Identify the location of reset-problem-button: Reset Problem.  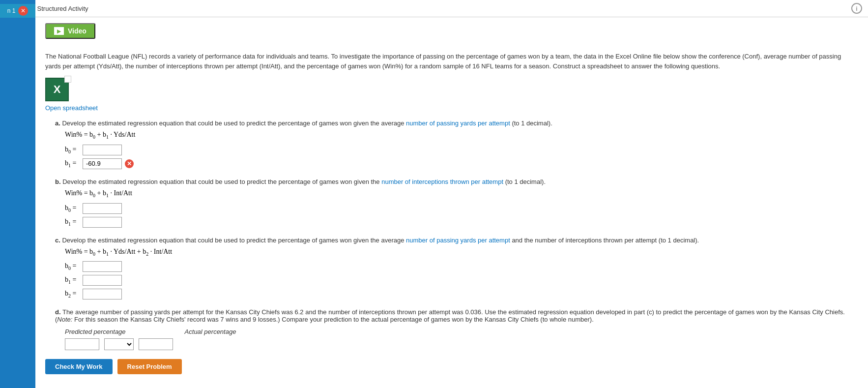
(149, 367).